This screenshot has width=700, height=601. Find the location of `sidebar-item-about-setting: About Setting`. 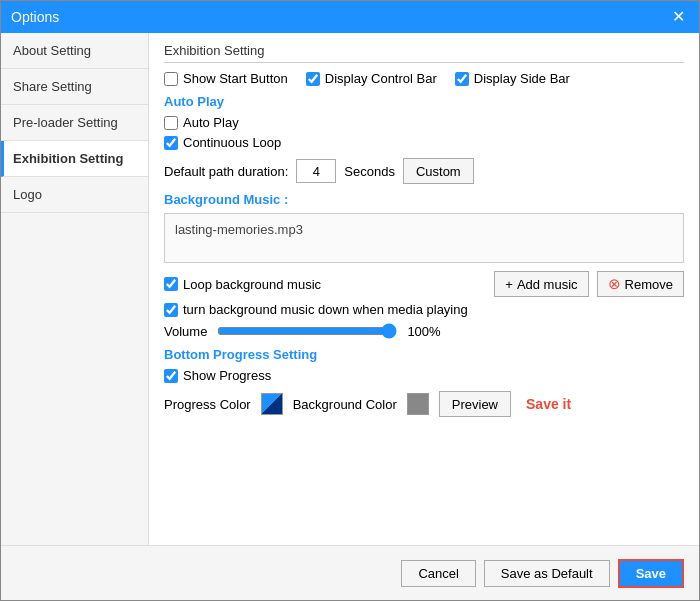

sidebar-item-about-setting: About Setting is located at coordinates (74, 51).